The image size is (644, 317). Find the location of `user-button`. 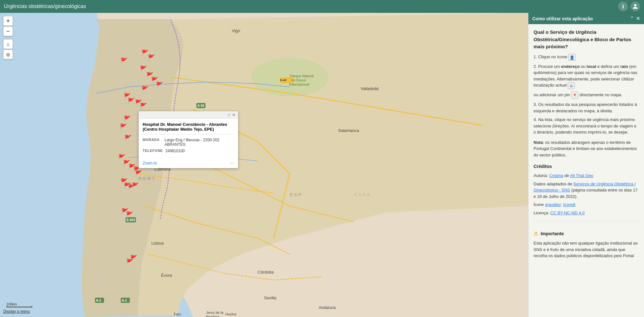

user-button is located at coordinates (635, 6).